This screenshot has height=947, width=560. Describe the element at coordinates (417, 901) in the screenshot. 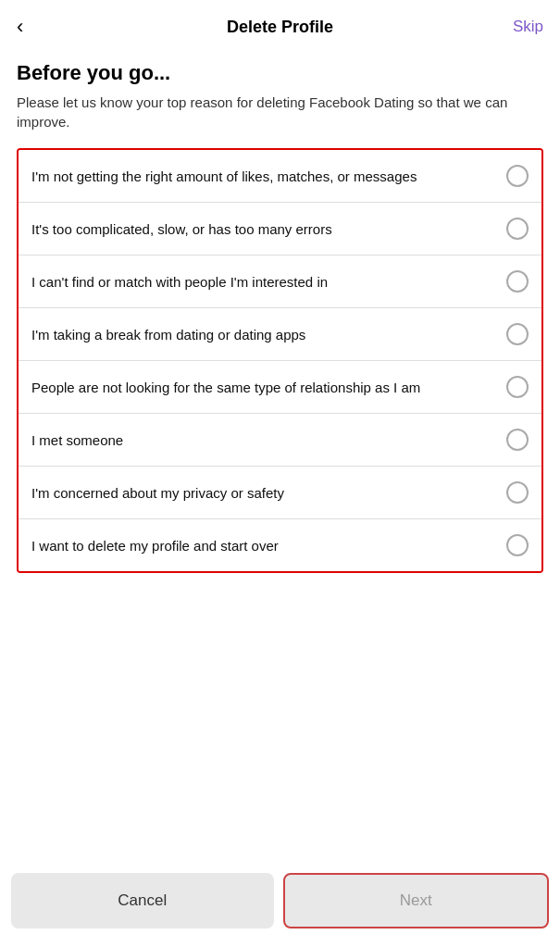

I see `next-button: Next` at that location.